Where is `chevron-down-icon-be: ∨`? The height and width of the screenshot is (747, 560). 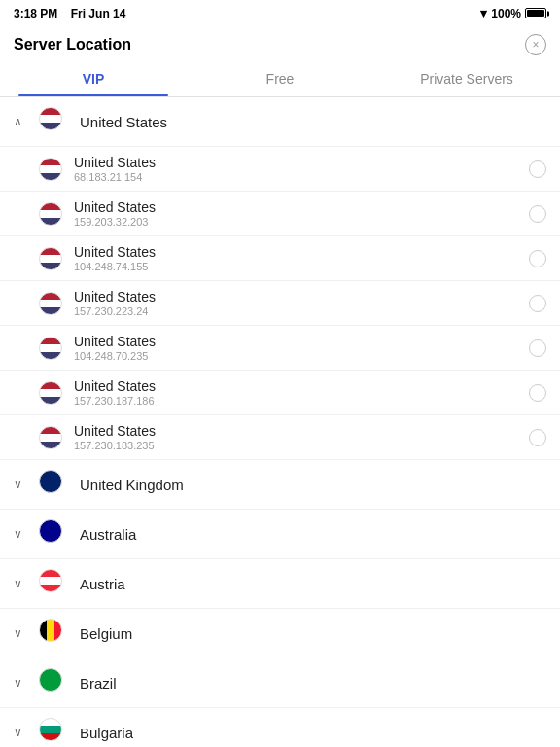
chevron-down-icon-be: ∨ is located at coordinates (21, 633).